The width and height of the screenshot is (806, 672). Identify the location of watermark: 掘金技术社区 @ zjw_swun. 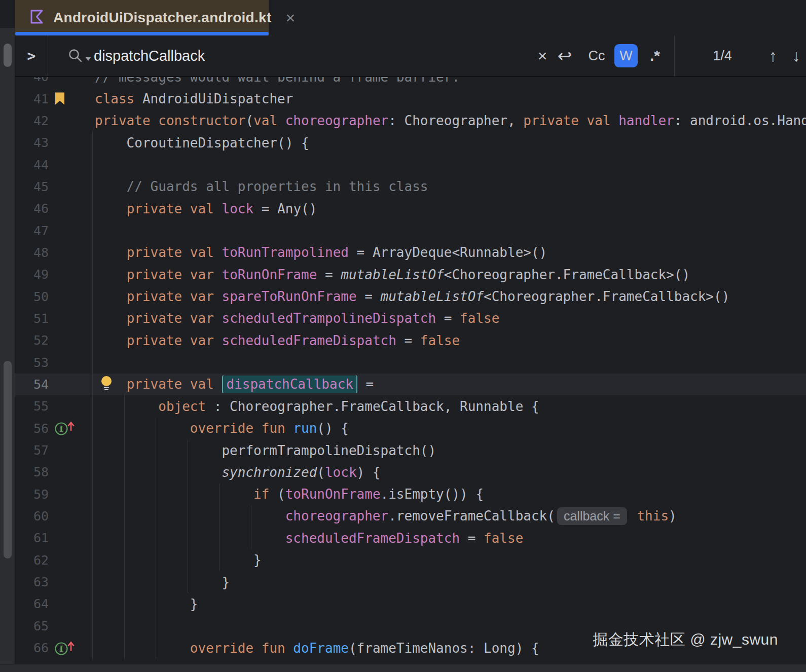
(685, 640).